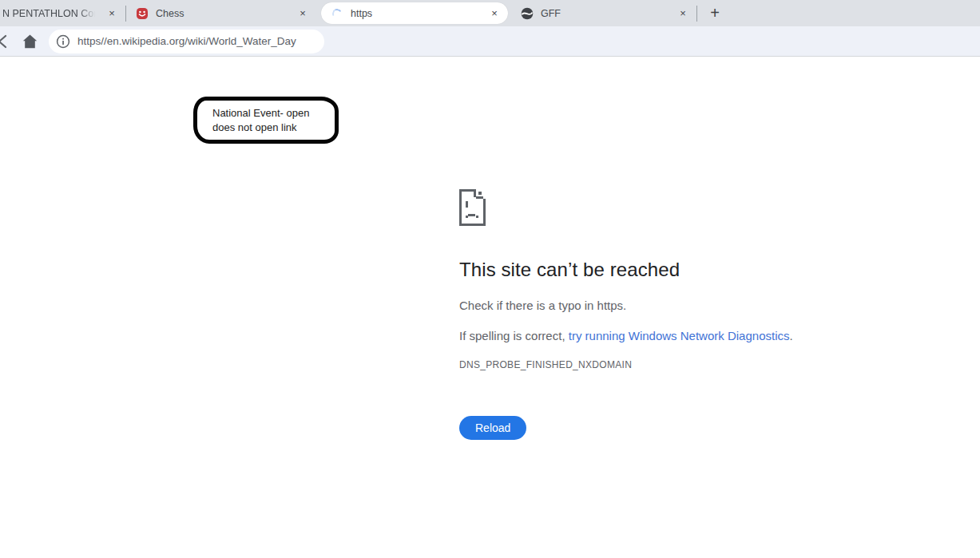 The image size is (980, 558). I want to click on browser-toolbar: https//en.wikipedia.org/wiki/World_Water…, so click(490, 42).